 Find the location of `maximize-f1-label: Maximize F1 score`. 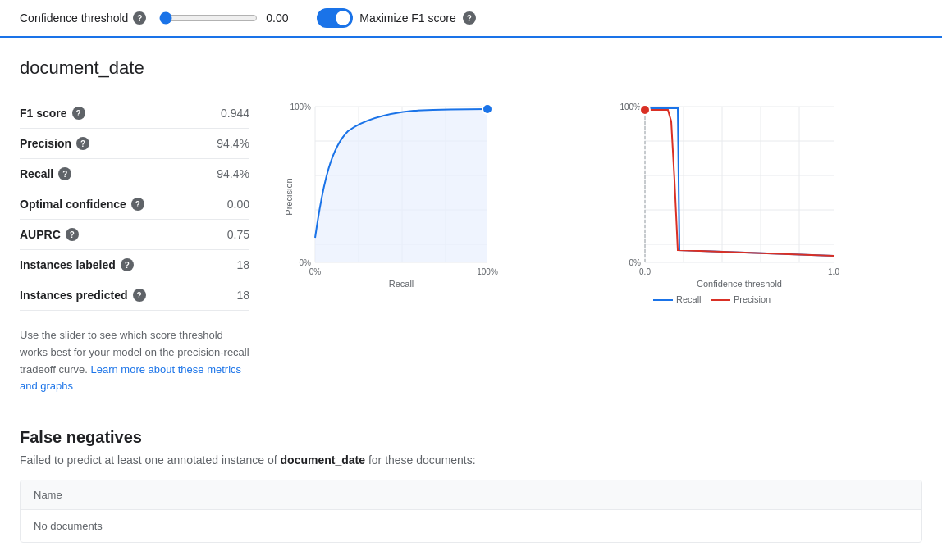

maximize-f1-label: Maximize F1 score is located at coordinates (407, 18).